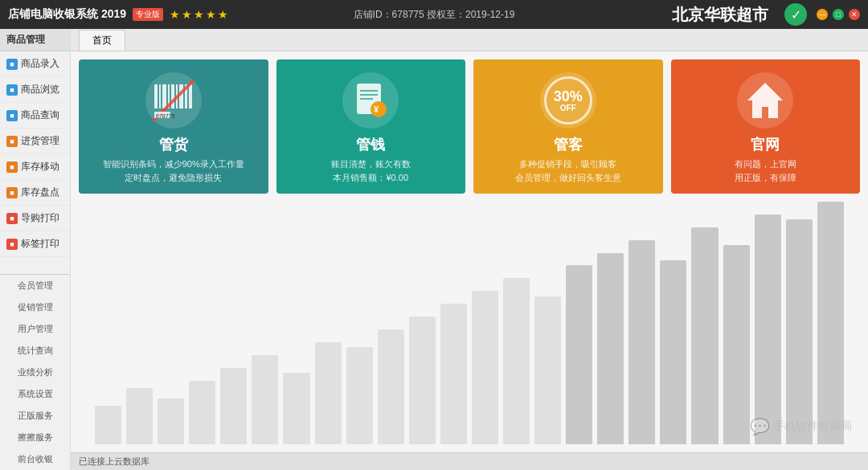 The height and width of the screenshot is (470, 868). Describe the element at coordinates (35, 141) in the screenshot. I see `sidebar-item-stock-in: ■ 进货管理` at that location.